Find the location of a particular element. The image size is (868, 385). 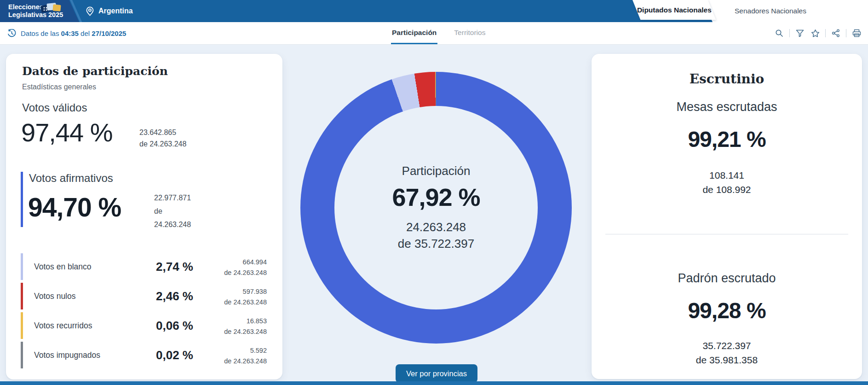

tab-territorios: Territorios is located at coordinates (470, 33).